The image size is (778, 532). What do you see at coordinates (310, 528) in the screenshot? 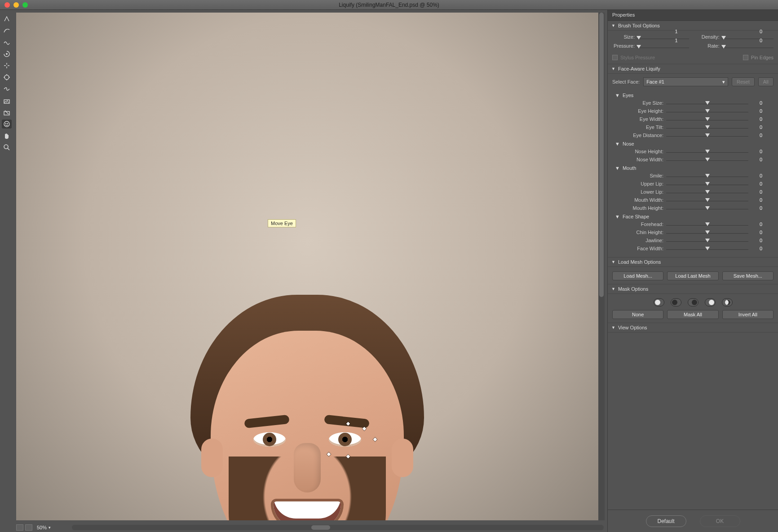
I see `canvas-statusbar: 50%▾` at bounding box center [310, 528].